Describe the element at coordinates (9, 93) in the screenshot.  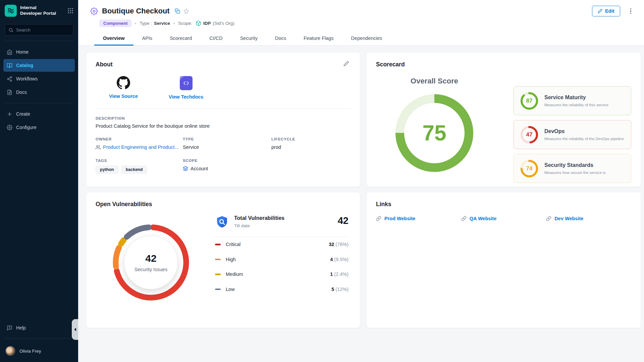
I see `docs-icon` at that location.